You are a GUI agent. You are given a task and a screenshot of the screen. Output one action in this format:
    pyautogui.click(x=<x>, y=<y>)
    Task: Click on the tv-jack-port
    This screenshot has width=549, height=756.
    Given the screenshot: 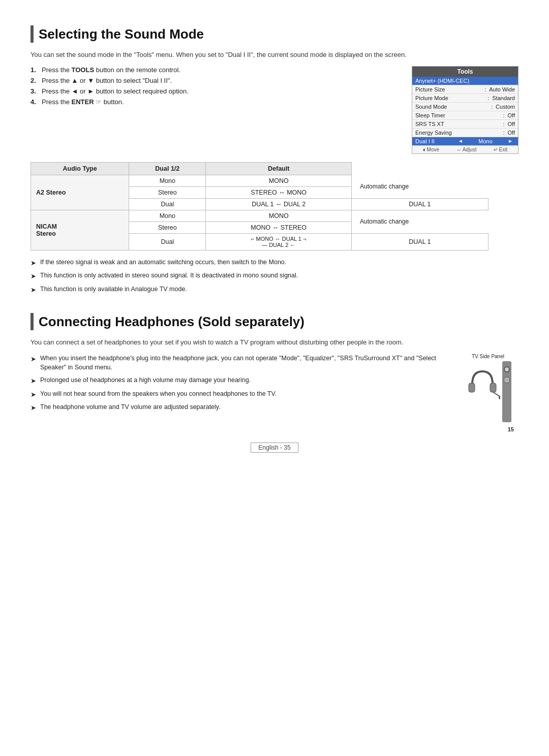 What is the action you would take?
    pyautogui.click(x=507, y=369)
    